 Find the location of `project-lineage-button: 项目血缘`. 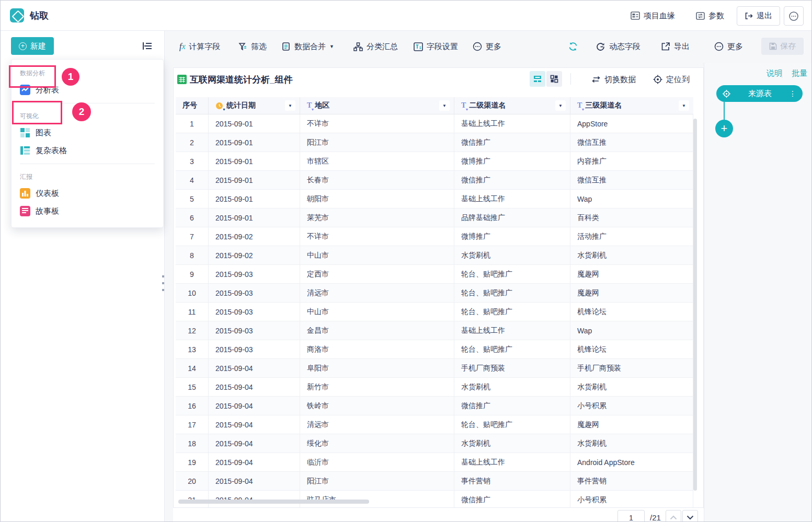

project-lineage-button: 项目血缘 is located at coordinates (653, 16).